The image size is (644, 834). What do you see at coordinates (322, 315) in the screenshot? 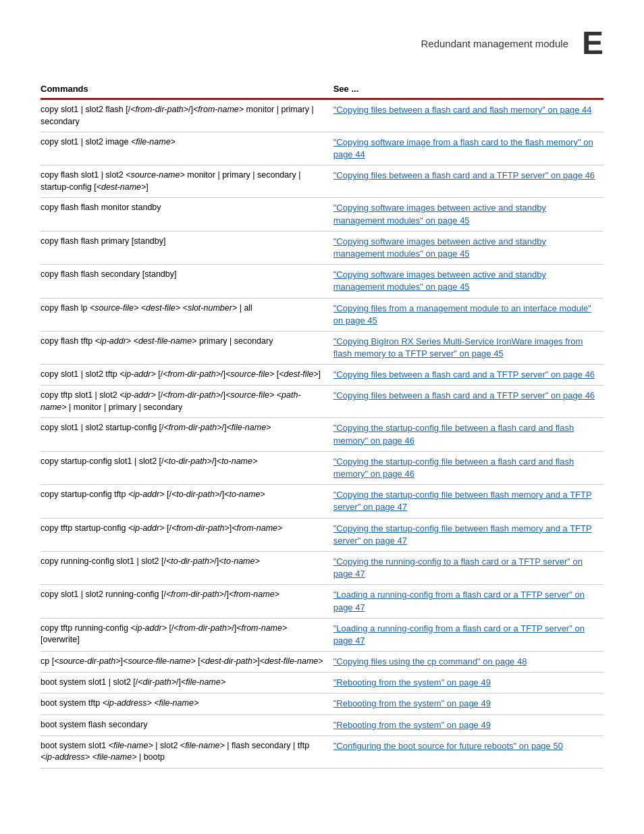
I see `table-row: copy flash lp <source-file> <dest-file> …` at bounding box center [322, 315].